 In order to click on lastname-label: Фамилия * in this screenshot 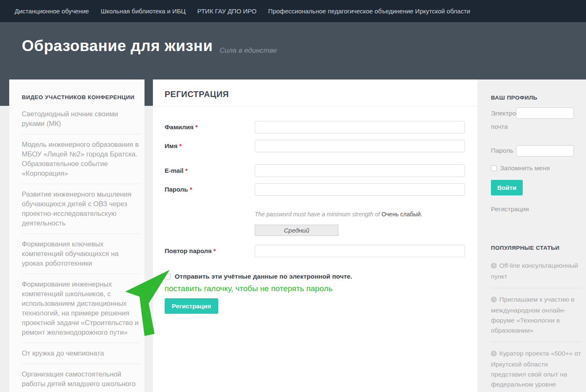, I will do `click(209, 126)`.